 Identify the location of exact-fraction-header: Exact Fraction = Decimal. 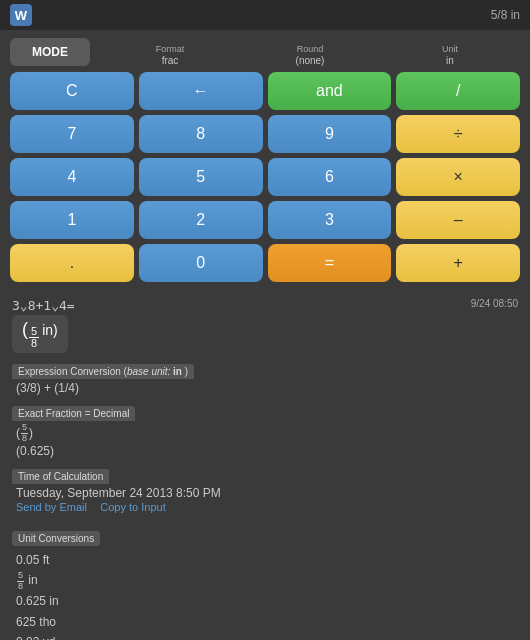
(74, 414).